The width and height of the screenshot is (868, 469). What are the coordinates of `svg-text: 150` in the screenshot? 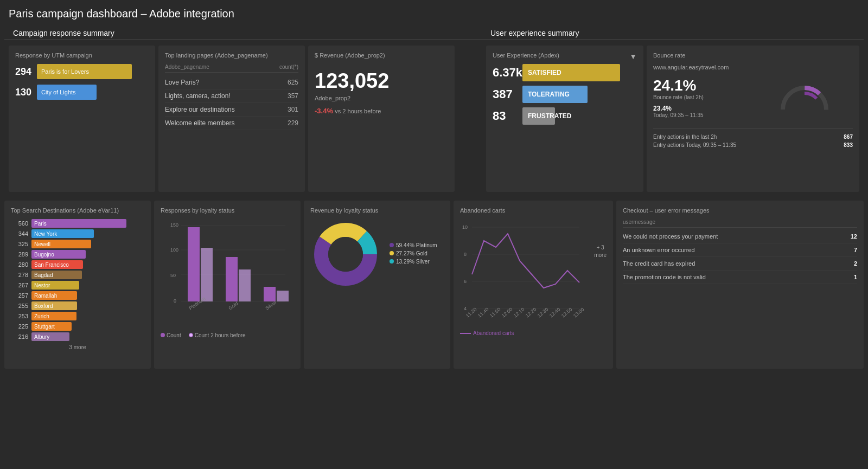 It's located at (175, 225).